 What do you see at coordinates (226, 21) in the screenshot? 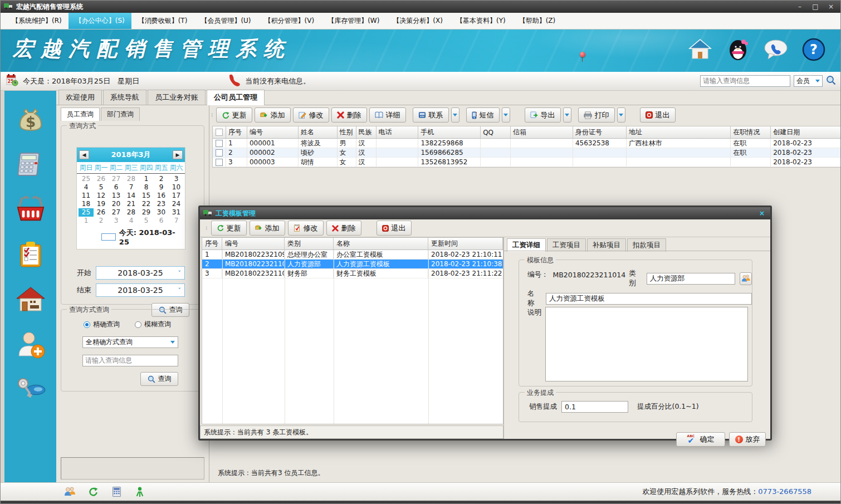
I see `menu-member-management: 【会员管理】(U)` at bounding box center [226, 21].